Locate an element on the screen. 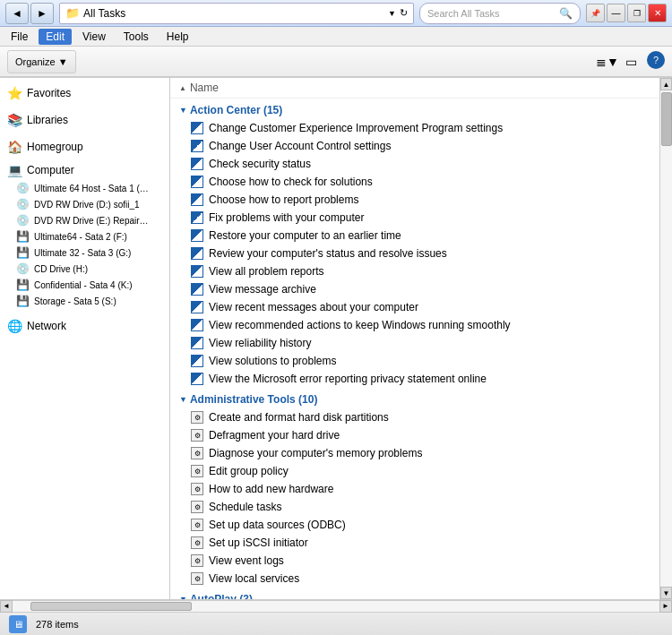 Image resolution: width=672 pixels, height=635 pixels. minimize-button: — is located at coordinates (616, 13).